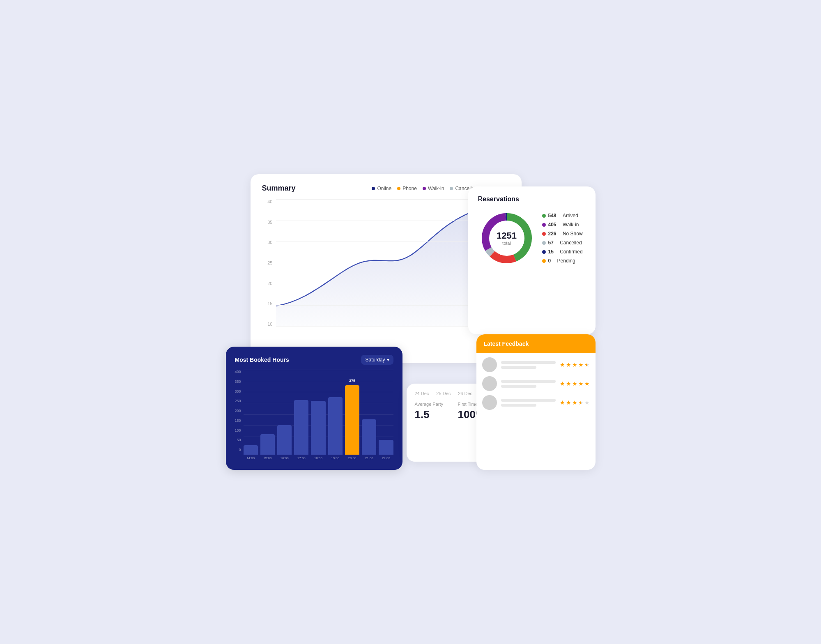  What do you see at coordinates (271, 304) in the screenshot?
I see `y-axis-label: 15` at bounding box center [271, 304].